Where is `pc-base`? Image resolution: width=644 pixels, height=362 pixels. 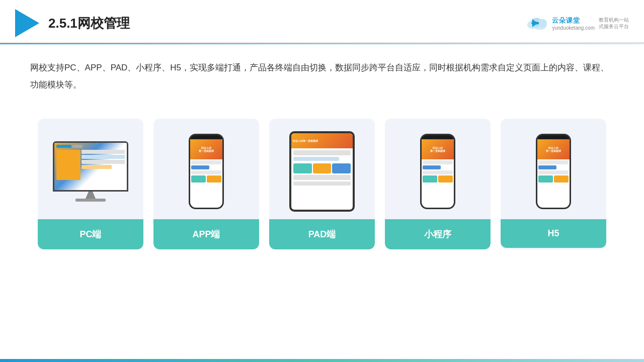
pc-base is located at coordinates (91, 200).